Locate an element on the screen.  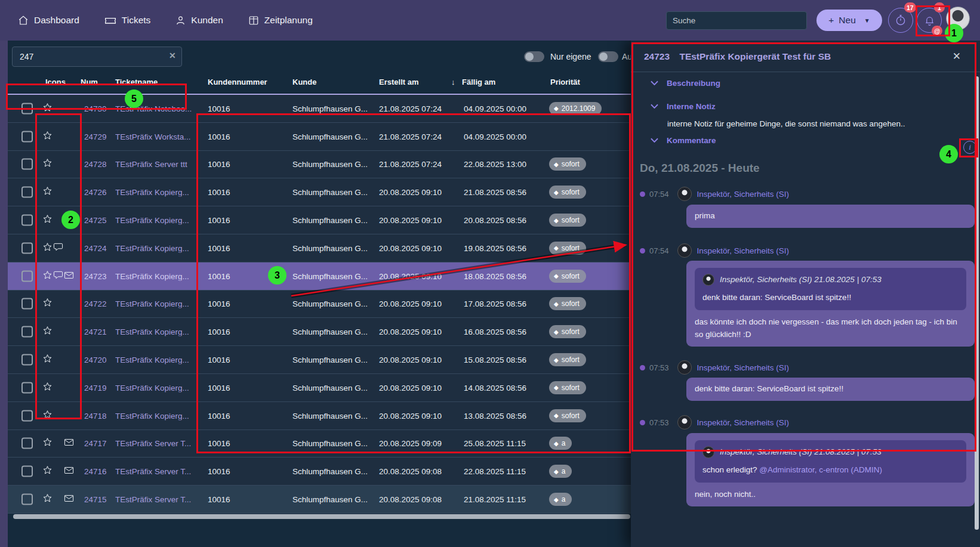
new-button-label: Neu is located at coordinates (847, 20).